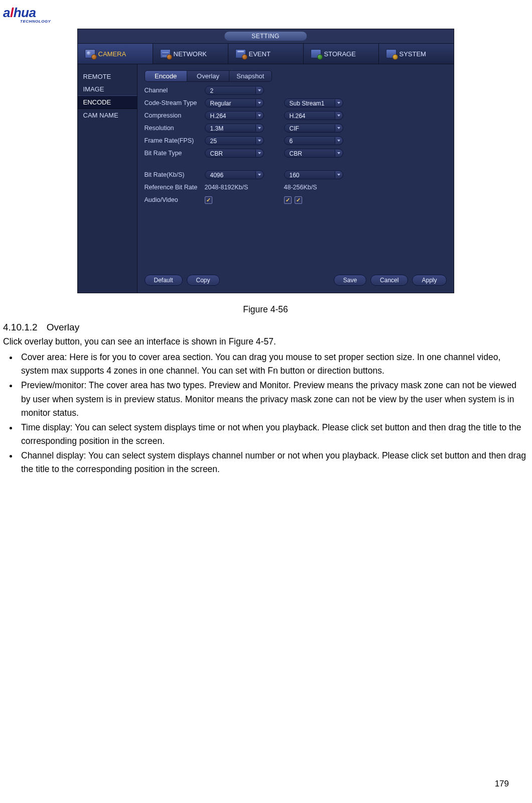 Image resolution: width=532 pixels, height=803 pixels. I want to click on bottom-buttons: Default Copy Save Cancel Apply, so click(296, 280).